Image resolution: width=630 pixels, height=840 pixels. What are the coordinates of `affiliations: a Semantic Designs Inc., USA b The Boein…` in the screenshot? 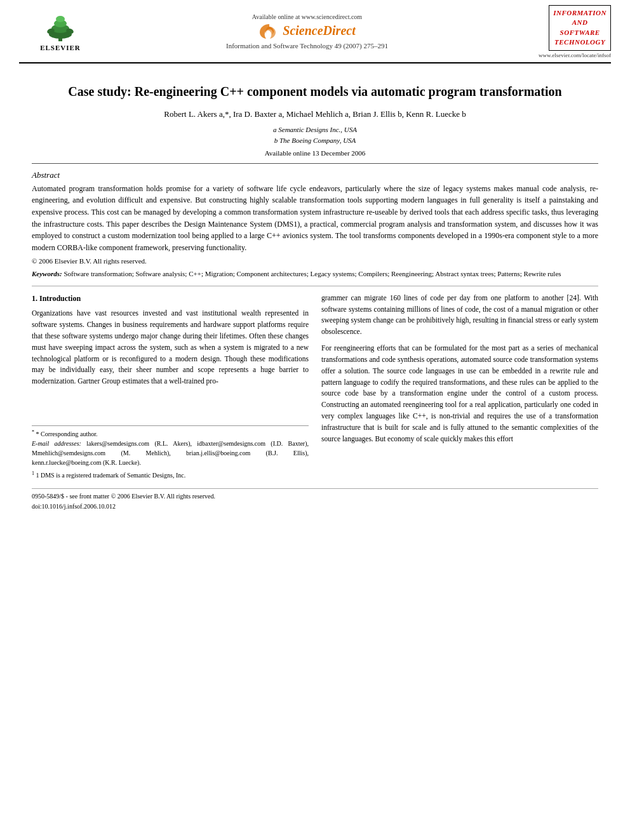 It's located at (315, 136).